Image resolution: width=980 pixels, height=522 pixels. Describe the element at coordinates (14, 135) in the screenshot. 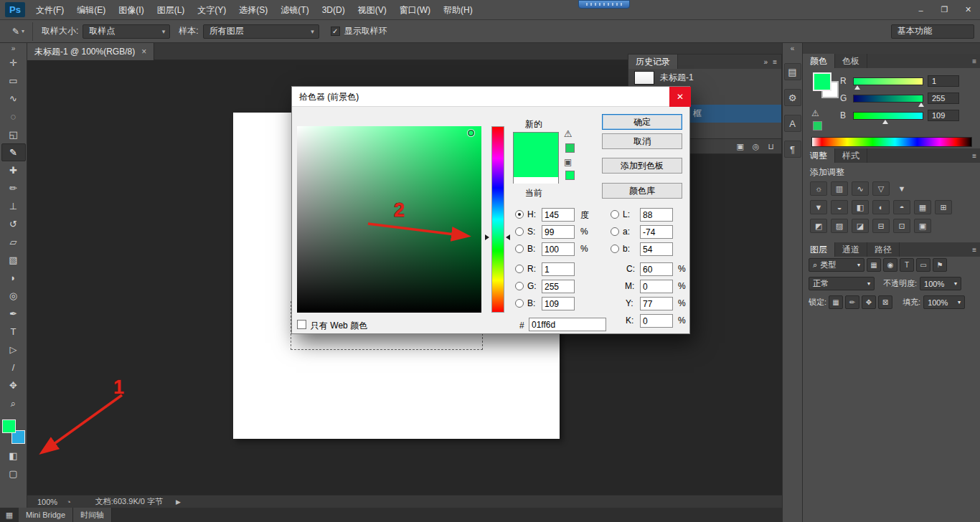

I see `crop-tool: ◱` at that location.